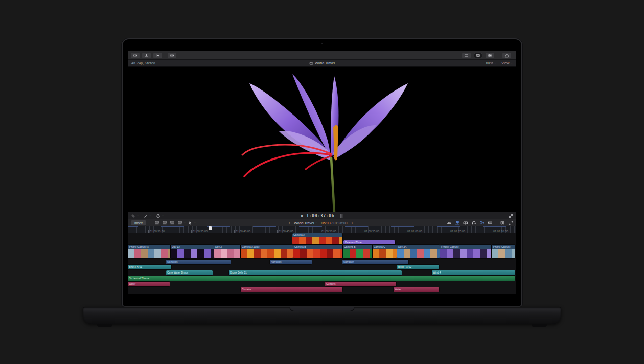  I want to click on current-timecode: 1:00:37:06, so click(320, 216).